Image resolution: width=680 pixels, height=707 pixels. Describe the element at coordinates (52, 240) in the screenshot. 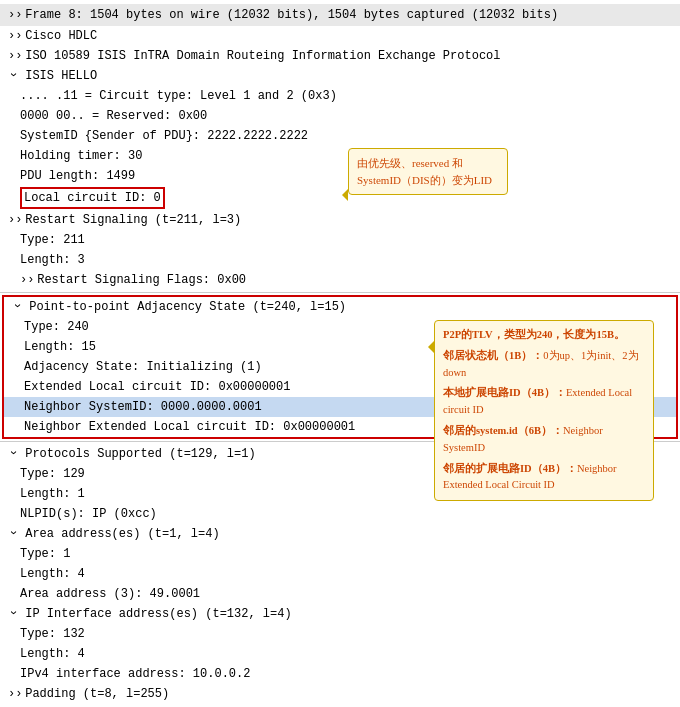

I see `type211-text: Type: 211` at that location.